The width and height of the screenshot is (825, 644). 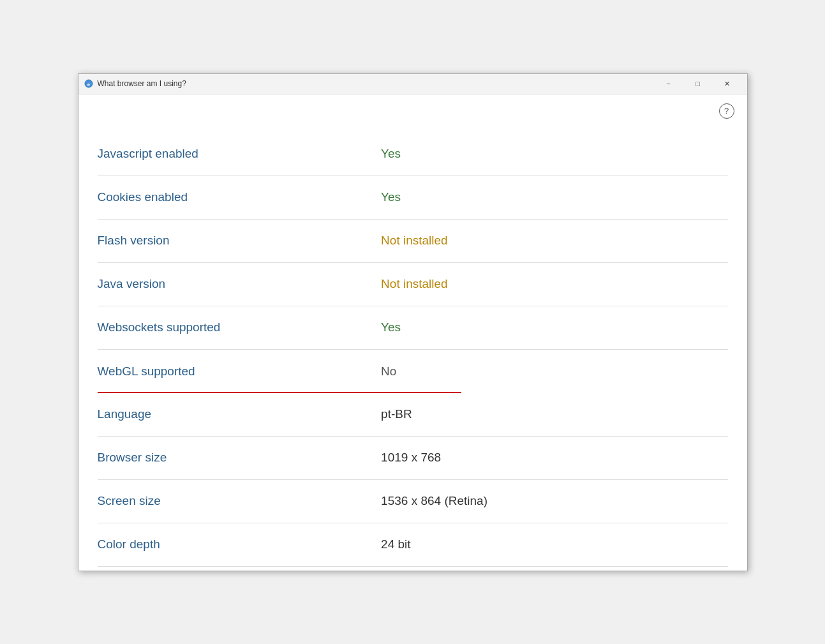 What do you see at coordinates (240, 154) in the screenshot?
I see `row-label: Javascript enabled` at bounding box center [240, 154].